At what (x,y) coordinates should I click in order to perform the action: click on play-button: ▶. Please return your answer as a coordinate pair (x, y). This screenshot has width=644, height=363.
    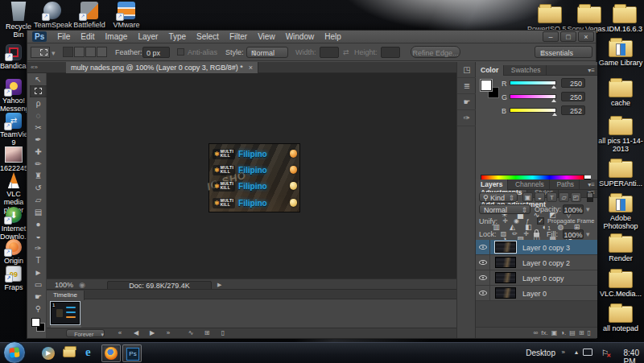
    Looking at the image, I should click on (152, 333).